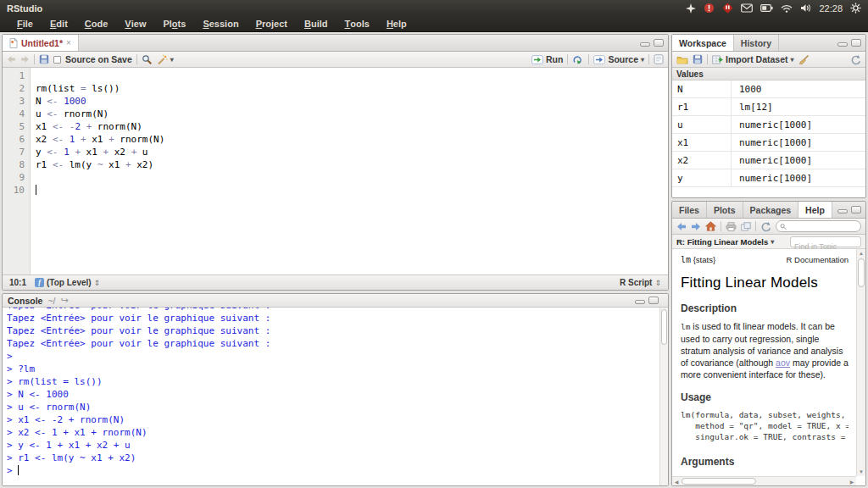 Image resolution: width=868 pixels, height=488 pixels. I want to click on save-workspace-icon, so click(698, 59).